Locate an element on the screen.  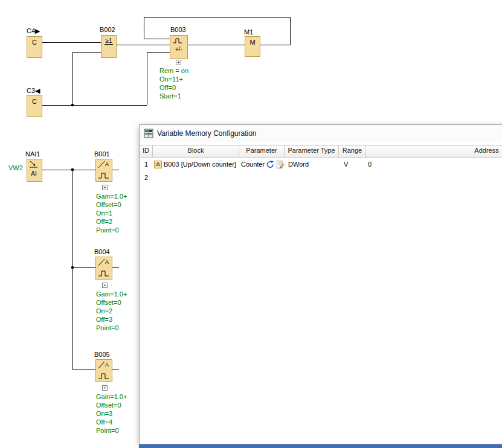
block-parameter-text: Off=0 is located at coordinates (174, 88).